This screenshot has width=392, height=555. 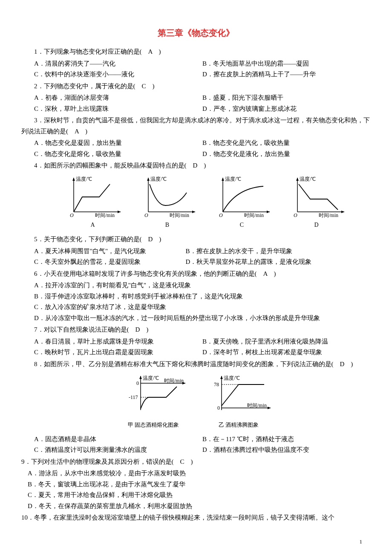 I want to click on q2-A: A．初春，湖面的冰层变薄, so click(x=118, y=98).